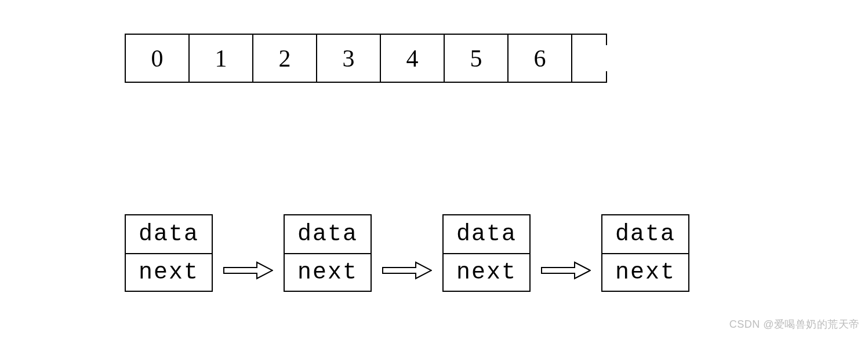  I want to click on linked-list-row: data next data next data next data next, so click(407, 253).